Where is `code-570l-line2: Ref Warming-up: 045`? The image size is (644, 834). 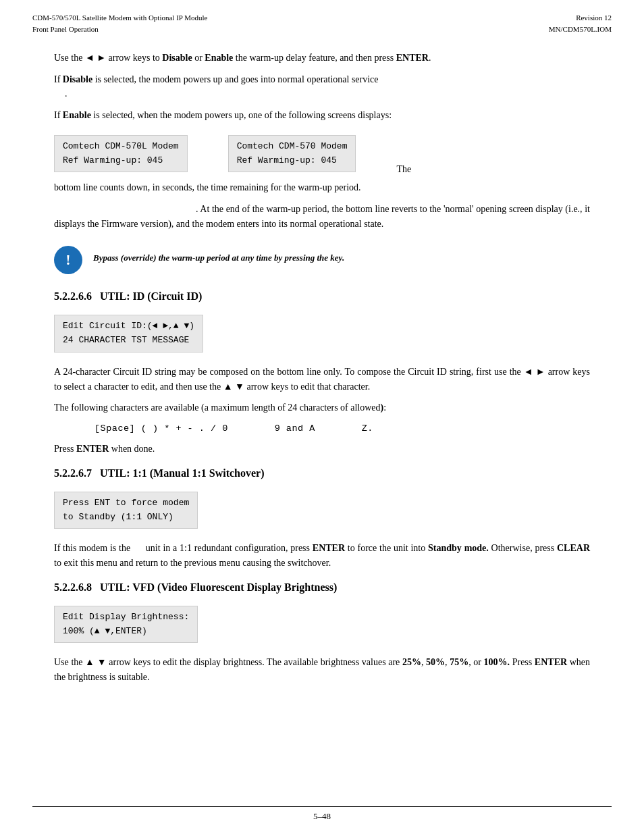
code-570l-line2: Ref Warming-up: 045 is located at coordinates (121, 161).